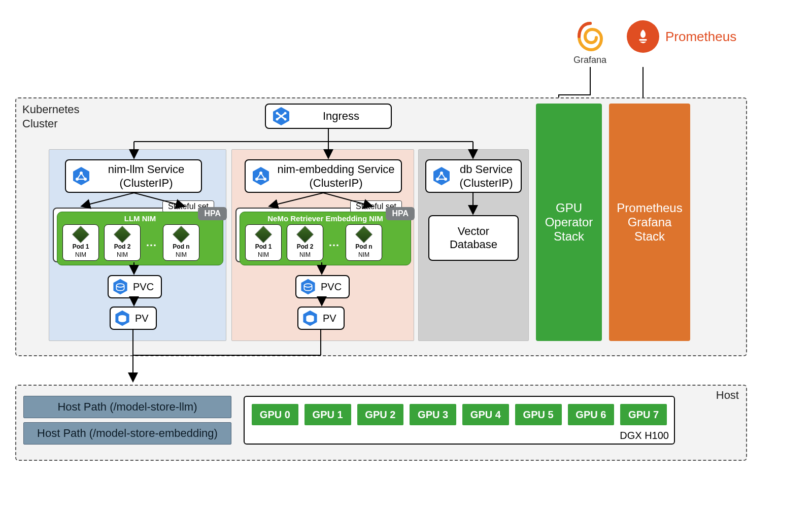 The height and width of the screenshot is (510, 812). Describe the element at coordinates (381, 415) in the screenshot. I see `gpu-chip: GPU 2` at that location.